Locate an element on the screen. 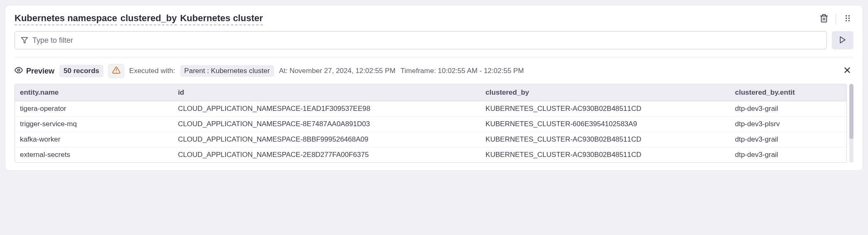 This screenshot has width=868, height=235. at-text: At: November 27, 2024, 12:02:55 PM is located at coordinates (337, 71).